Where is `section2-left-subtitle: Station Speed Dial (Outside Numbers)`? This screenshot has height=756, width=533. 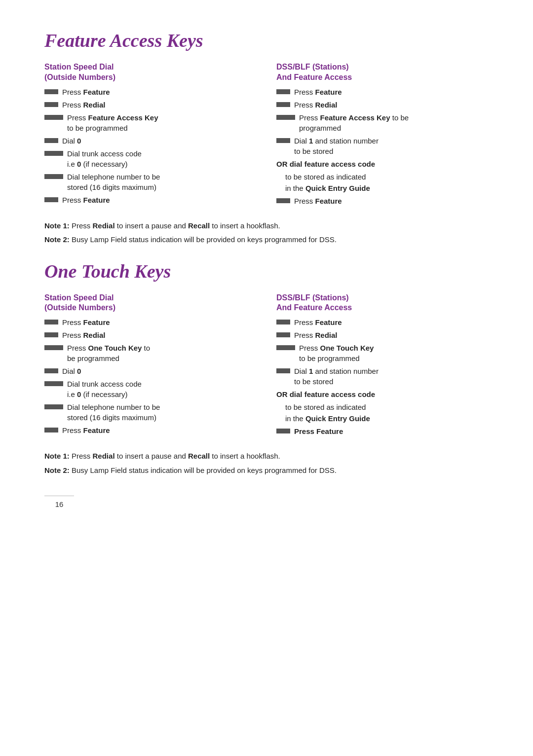 section2-left-subtitle: Station Speed Dial (Outside Numbers) is located at coordinates (151, 303).